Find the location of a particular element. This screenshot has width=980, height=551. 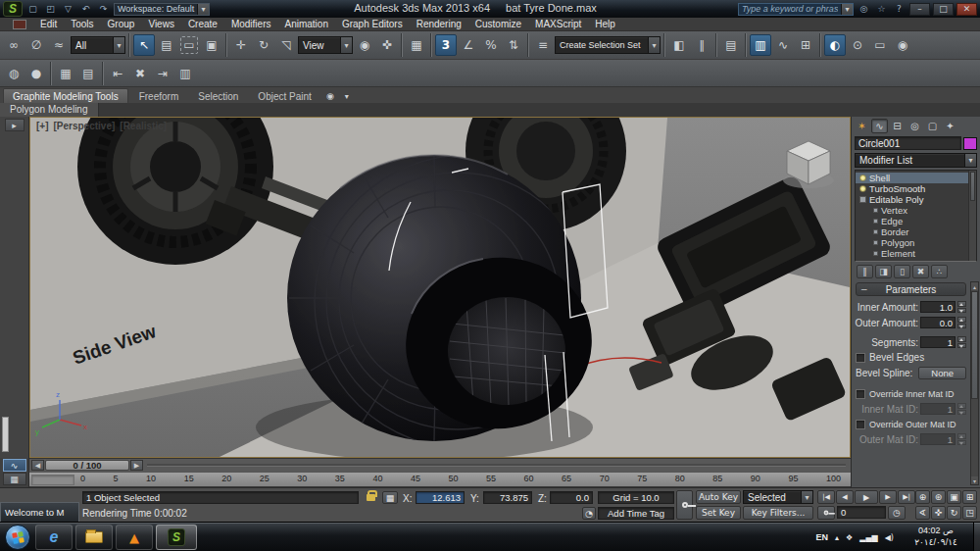

stack-subitem-vertex: Vertex is located at coordinates (915, 210).